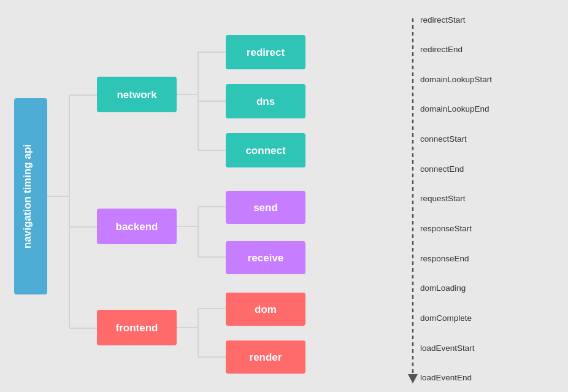  I want to click on label-requestStart: requestStart, so click(456, 199).